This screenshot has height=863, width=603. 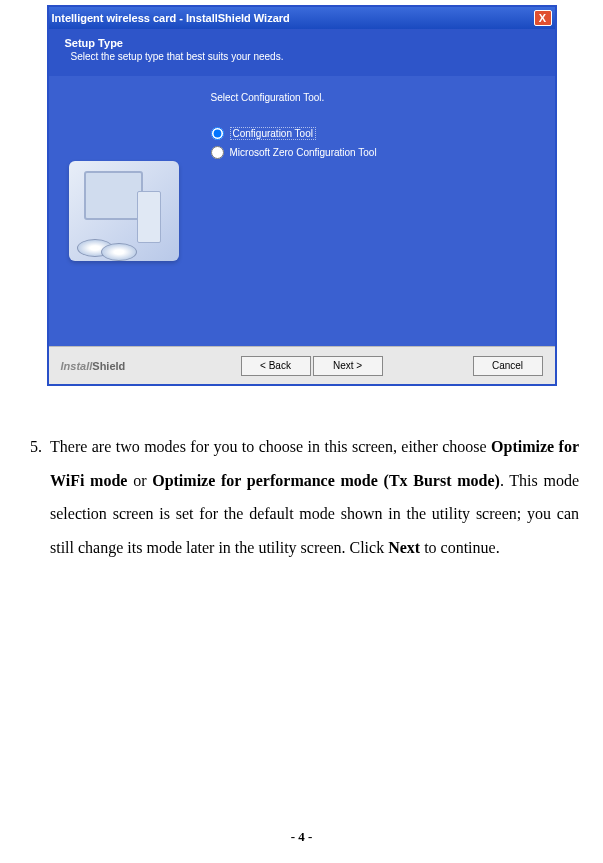 What do you see at coordinates (218, 134) in the screenshot?
I see `radio-config-tool-input` at bounding box center [218, 134].